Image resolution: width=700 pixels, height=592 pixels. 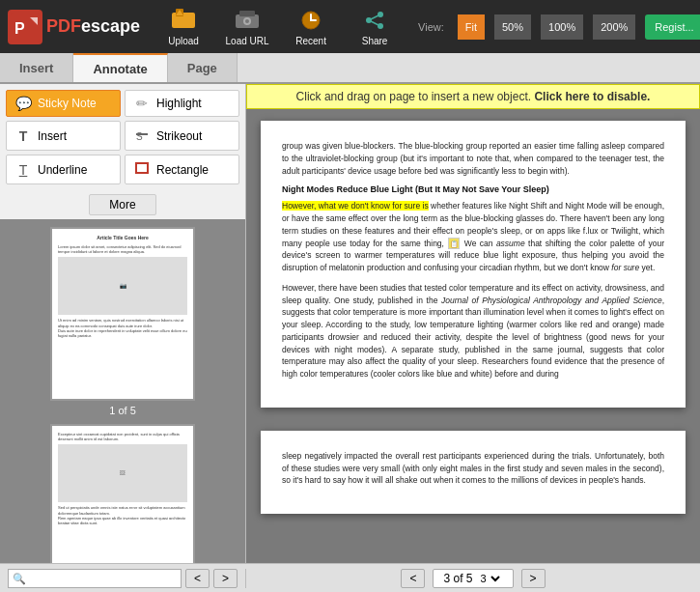 What do you see at coordinates (473, 578) in the screenshot?
I see `bottom-right: < 3 of 5 12345 >` at bounding box center [473, 578].